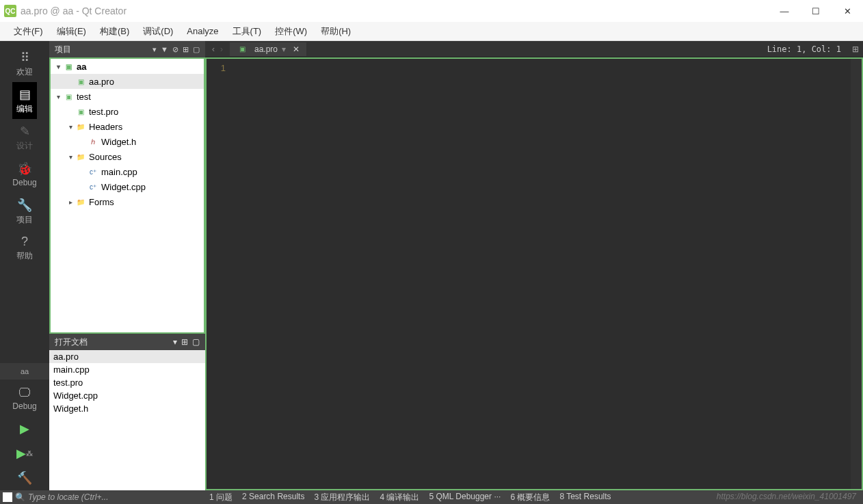 The width and height of the screenshot is (863, 504). I want to click on open-doc-item: test.pro, so click(127, 383).